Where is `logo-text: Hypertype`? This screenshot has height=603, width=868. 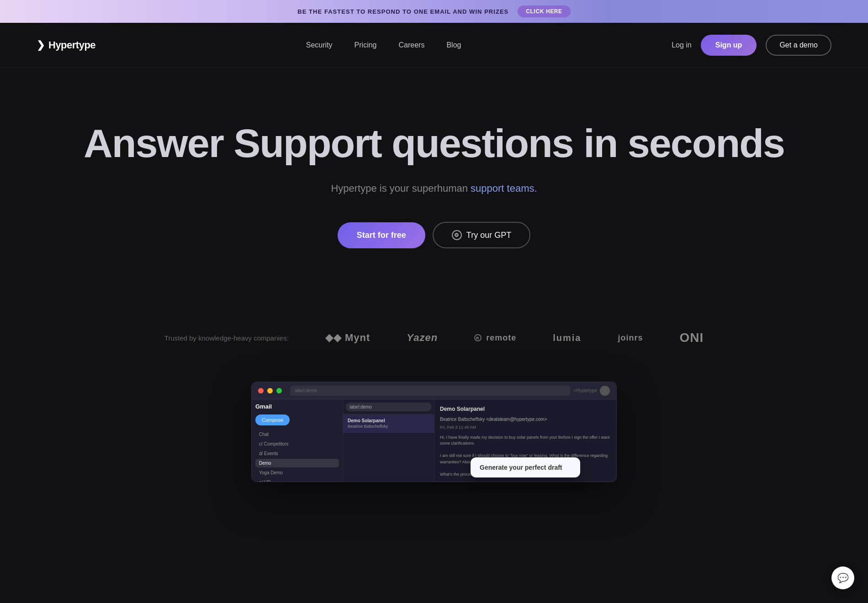 logo-text: Hypertype is located at coordinates (72, 45).